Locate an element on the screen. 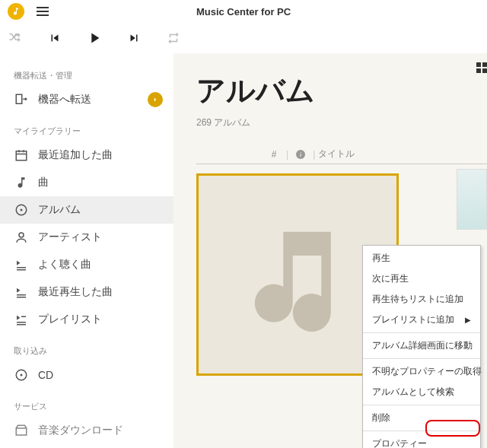 The image size is (487, 448). album-tile is located at coordinates (472, 199).